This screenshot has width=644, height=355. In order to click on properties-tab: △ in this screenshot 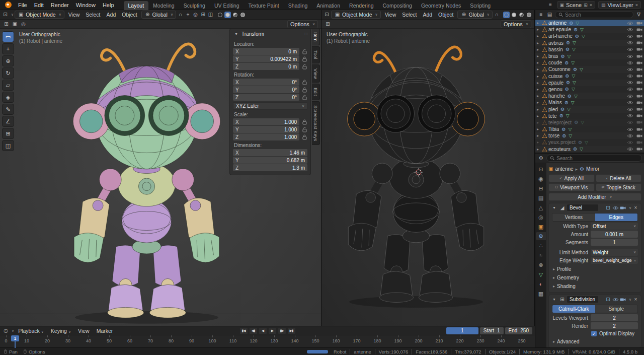, I will do `click(541, 207)`.